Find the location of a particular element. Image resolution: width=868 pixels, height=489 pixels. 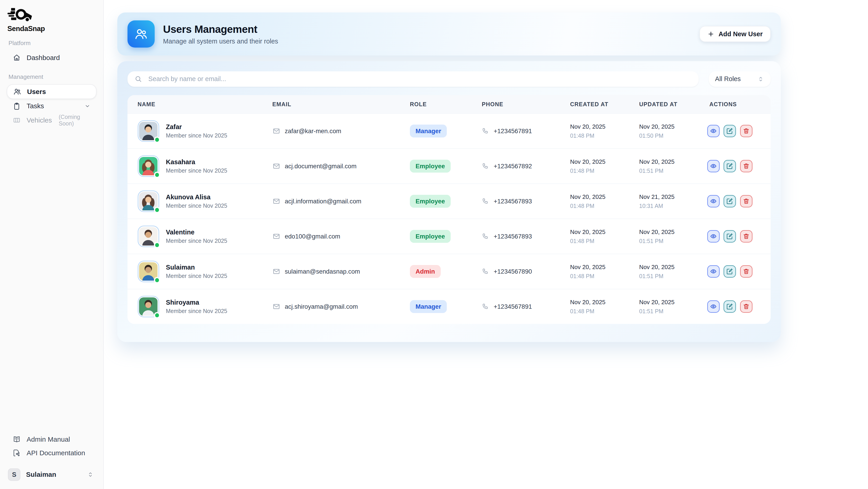

search-box is located at coordinates (413, 79).